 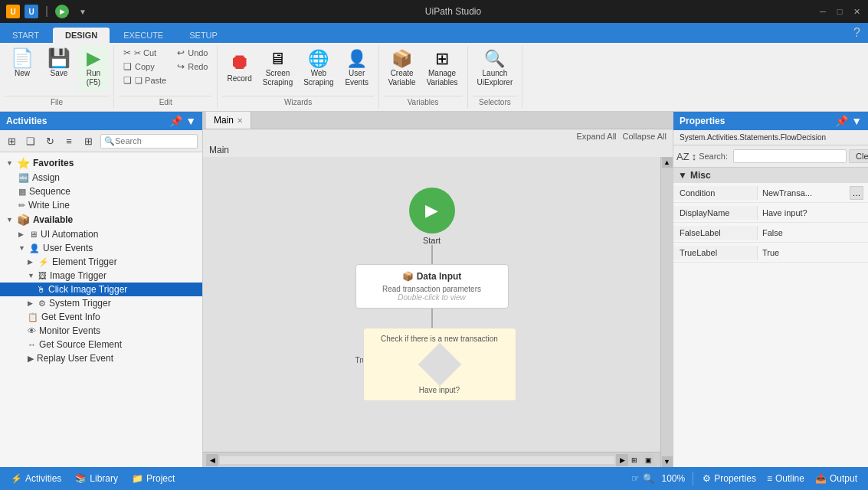 What do you see at coordinates (858, 156) in the screenshot?
I see `clear-button: Clear` at bounding box center [858, 156].